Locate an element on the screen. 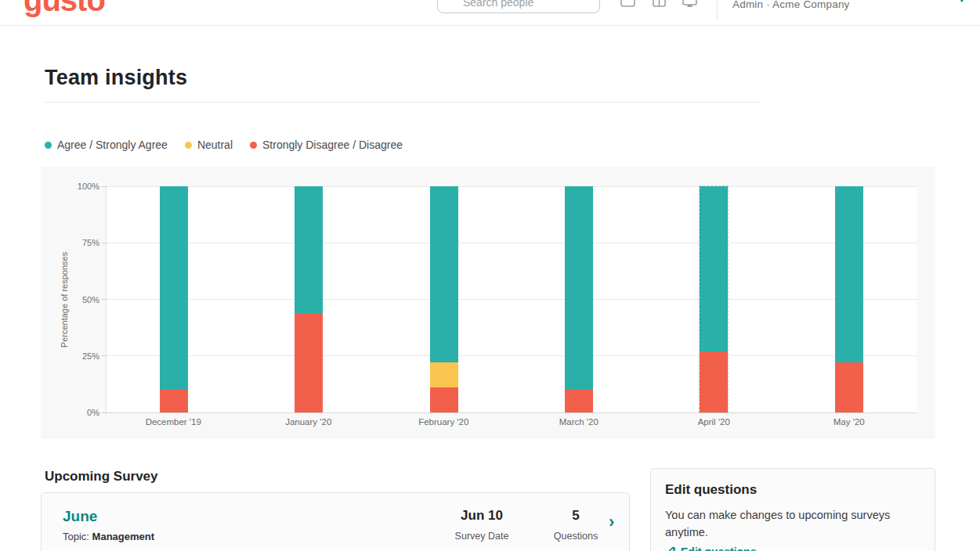 The height and width of the screenshot is (551, 980). y-tick-label: 50% is located at coordinates (82, 300).